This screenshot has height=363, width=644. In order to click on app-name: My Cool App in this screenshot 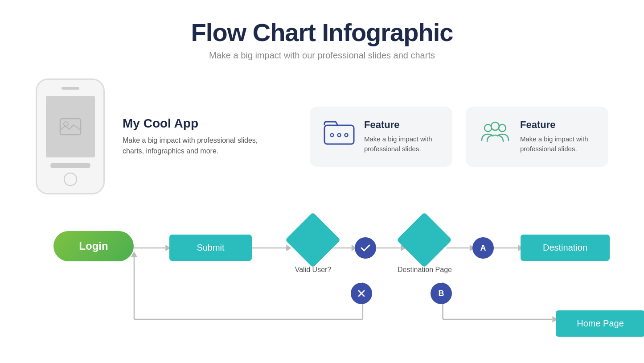, I will do `click(194, 124)`.